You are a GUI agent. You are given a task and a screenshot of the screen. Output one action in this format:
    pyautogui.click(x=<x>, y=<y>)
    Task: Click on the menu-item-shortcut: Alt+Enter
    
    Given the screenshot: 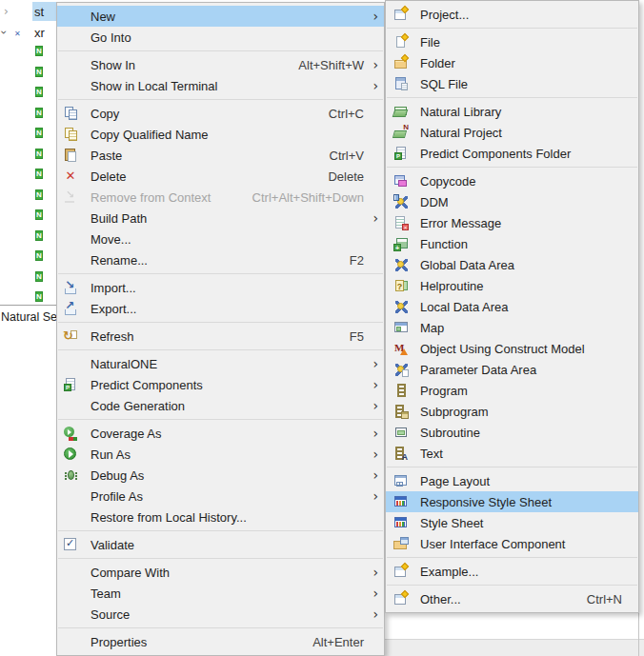 What is the action you would take?
    pyautogui.click(x=330, y=642)
    